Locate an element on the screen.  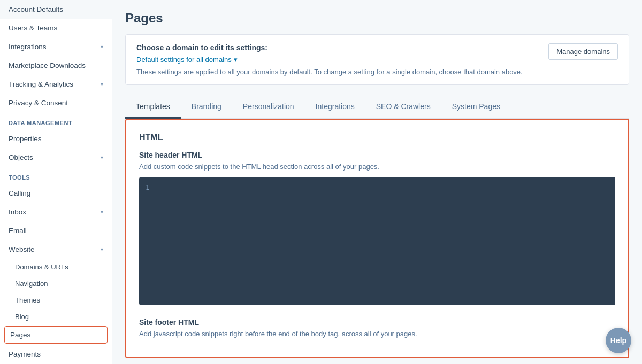
tabs-bar: Templates Branding Personalization Integ… is located at coordinates (377, 107).